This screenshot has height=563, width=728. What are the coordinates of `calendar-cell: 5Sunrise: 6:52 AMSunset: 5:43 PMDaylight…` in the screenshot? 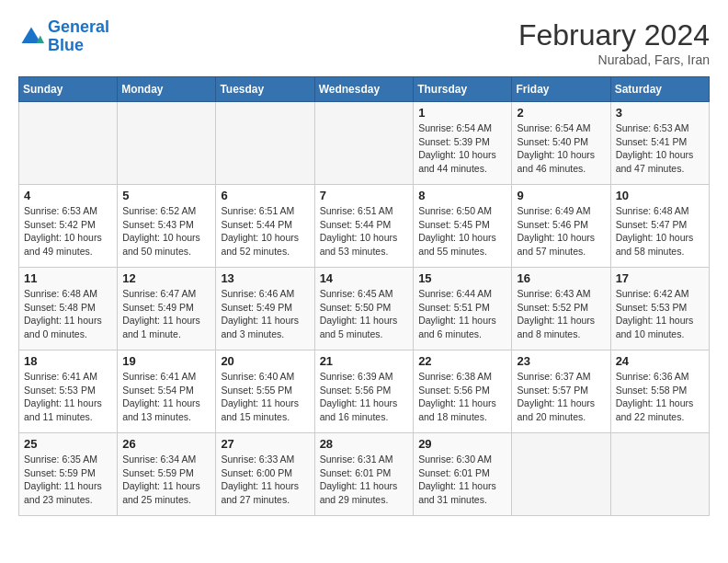 It's located at (167, 226).